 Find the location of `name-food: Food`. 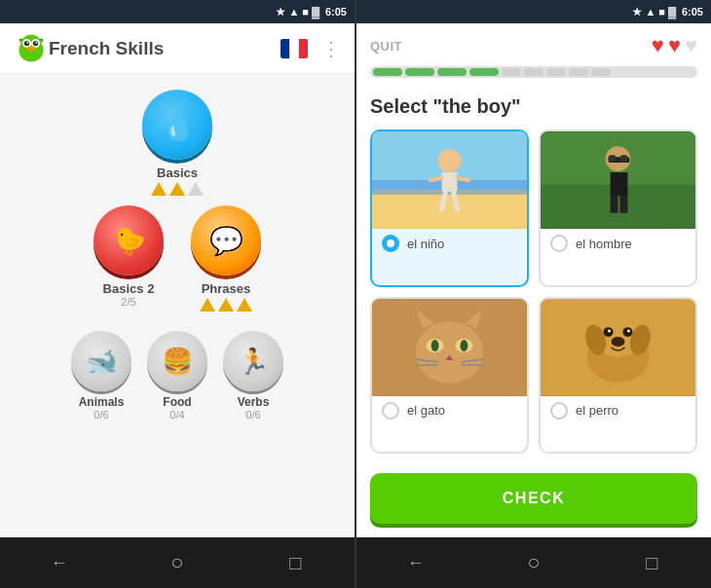

name-food: Food is located at coordinates (177, 402).